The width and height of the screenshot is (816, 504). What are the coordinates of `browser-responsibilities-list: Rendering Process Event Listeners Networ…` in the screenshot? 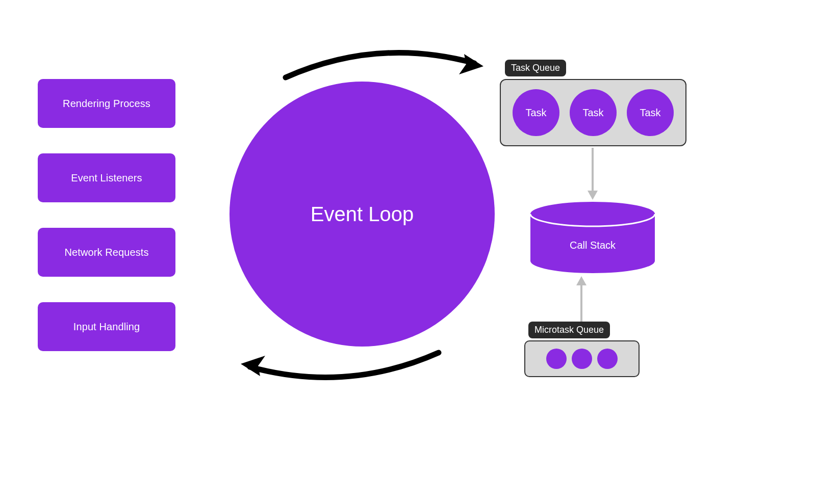 It's located at (107, 215).